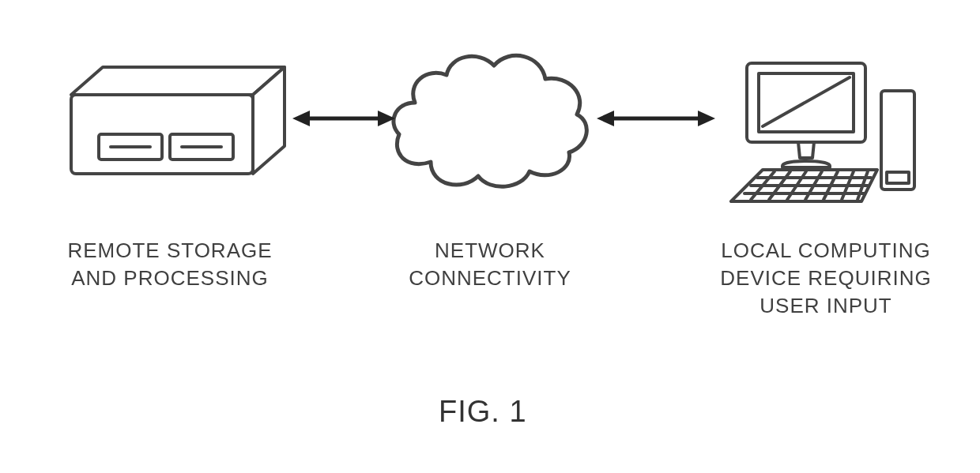 Image resolution: width=980 pixels, height=473 pixels. What do you see at coordinates (170, 265) in the screenshot?
I see `server-label-block: REMOTE STORAGE AND PROCESSING` at bounding box center [170, 265].